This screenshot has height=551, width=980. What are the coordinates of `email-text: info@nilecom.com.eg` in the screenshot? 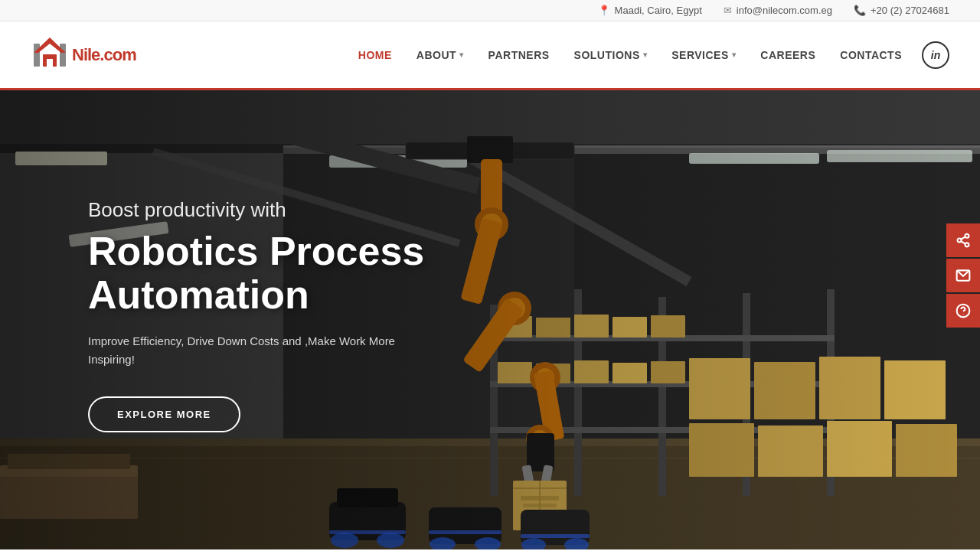 It's located at (784, 11).